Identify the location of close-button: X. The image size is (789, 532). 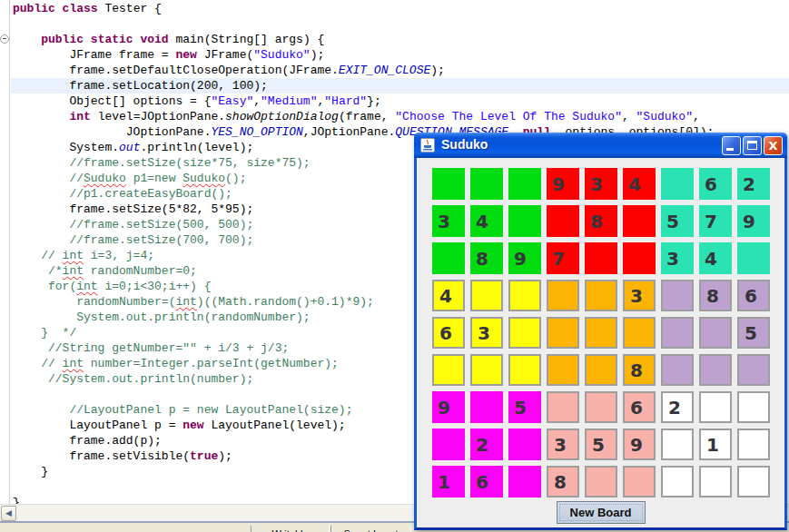
(774, 145).